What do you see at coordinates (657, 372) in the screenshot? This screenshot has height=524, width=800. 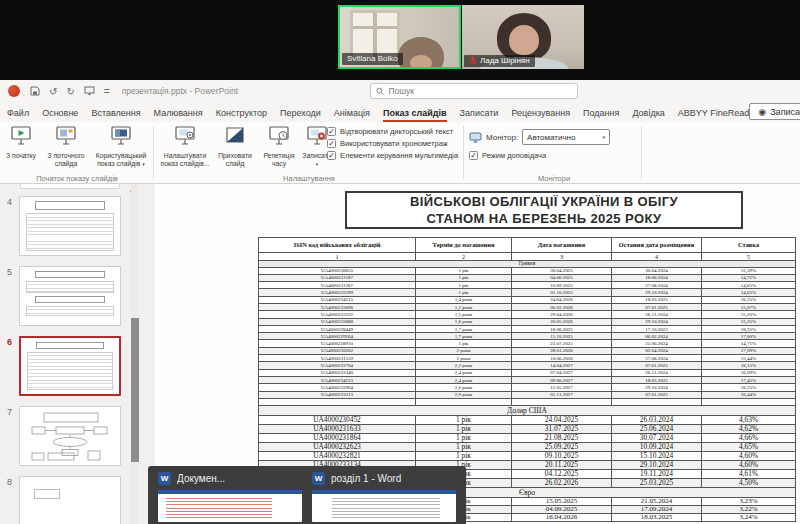 I see `table-cell: 26.11.2024` at bounding box center [657, 372].